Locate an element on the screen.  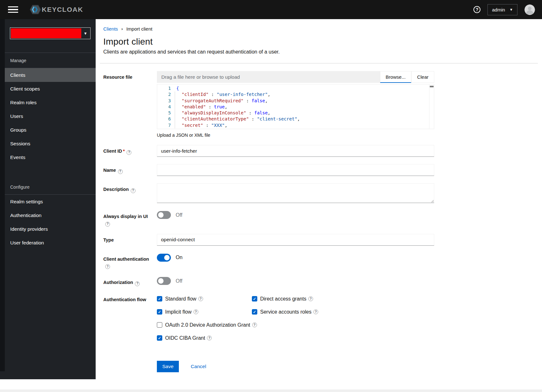
sidebar-item-label: Events is located at coordinates (18, 157).